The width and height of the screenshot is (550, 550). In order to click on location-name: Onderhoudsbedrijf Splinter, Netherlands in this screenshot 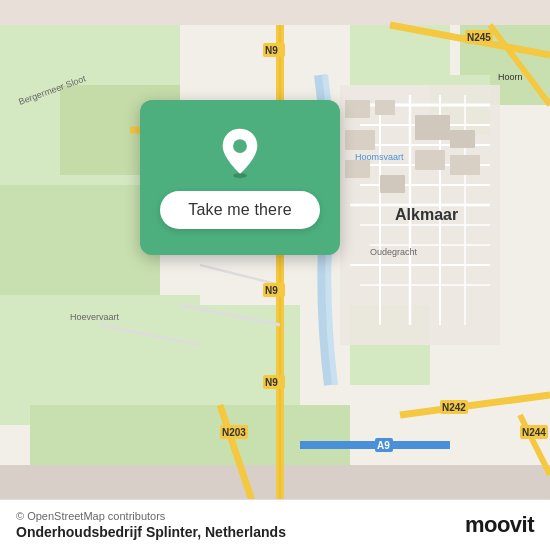, I will do `click(151, 532)`.